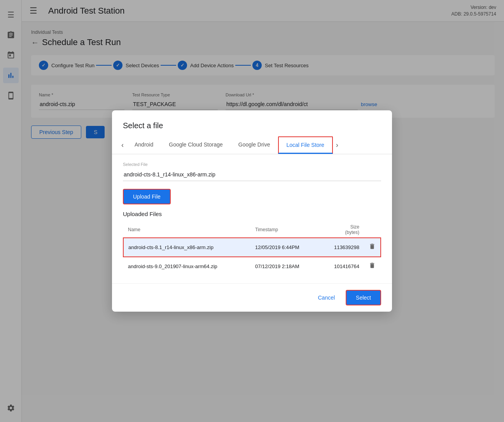 The image size is (504, 422). Describe the element at coordinates (326, 298) in the screenshot. I see `cancel-button: Cancel` at that location.